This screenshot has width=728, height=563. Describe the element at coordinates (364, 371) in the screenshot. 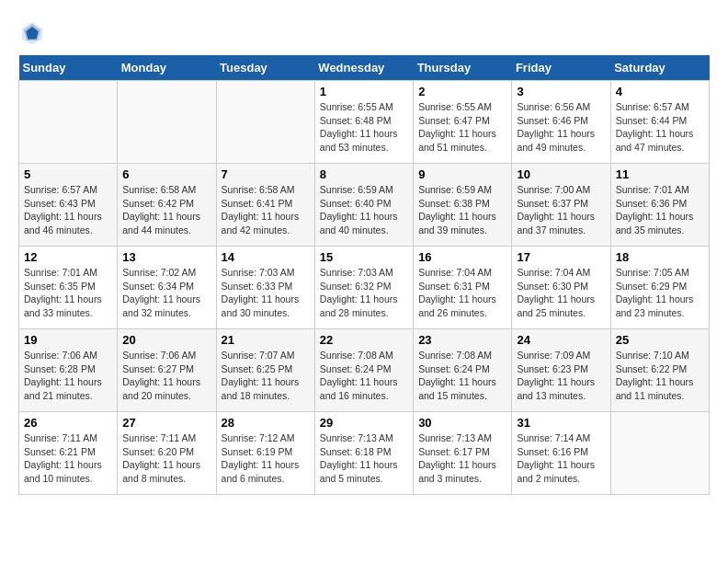

I see `calendar-cell: 22Sunrise: 7:08 AM Sunset: 6:24 PM Dayli…` at that location.